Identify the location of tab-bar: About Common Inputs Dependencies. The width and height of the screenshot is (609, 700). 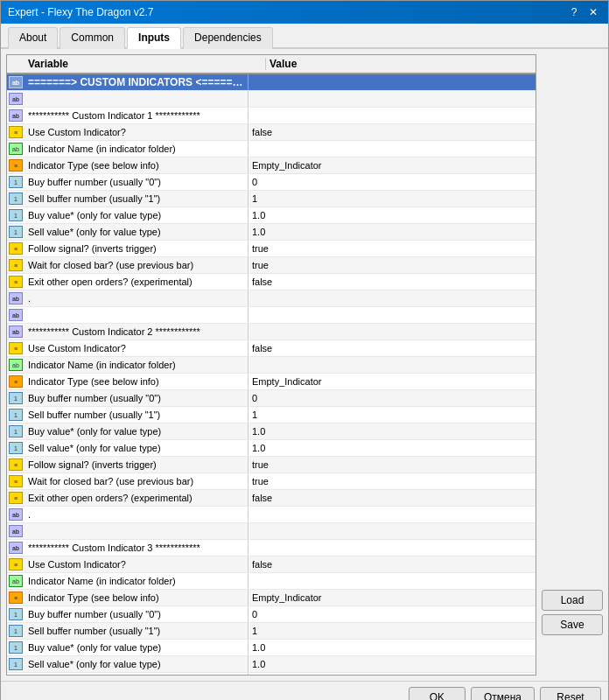
(304, 37).